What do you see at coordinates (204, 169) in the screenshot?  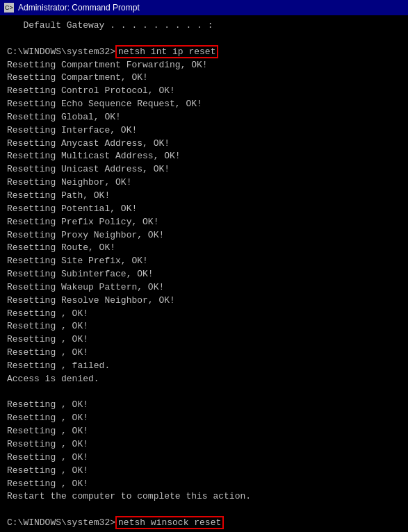 I see `line-12: Resetting Unicast Address, OK!` at bounding box center [204, 169].